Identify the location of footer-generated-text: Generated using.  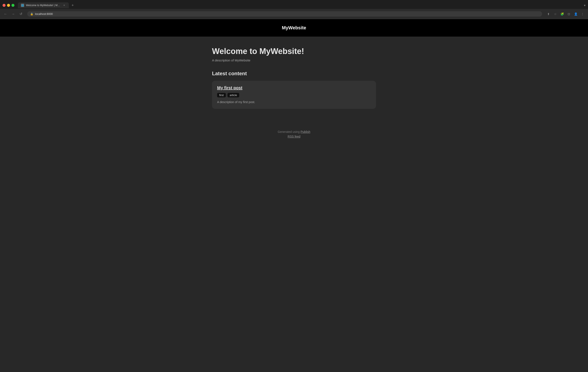
(289, 132).